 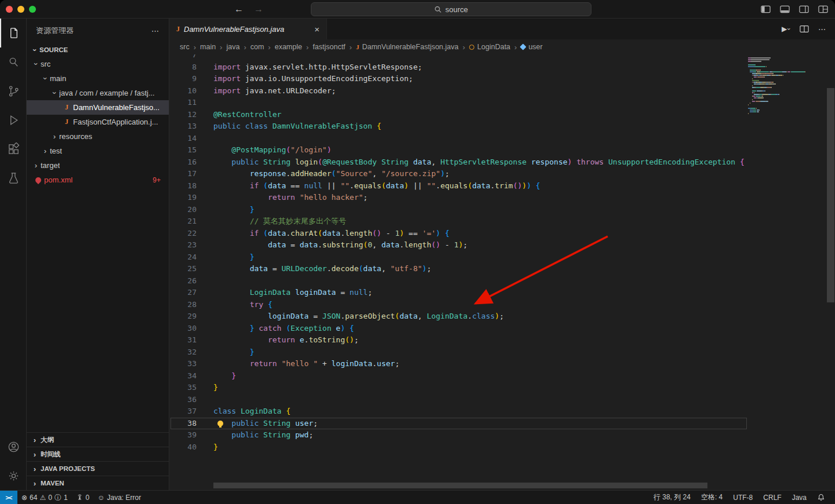 I want to click on customize-layout-icon, so click(x=823, y=9).